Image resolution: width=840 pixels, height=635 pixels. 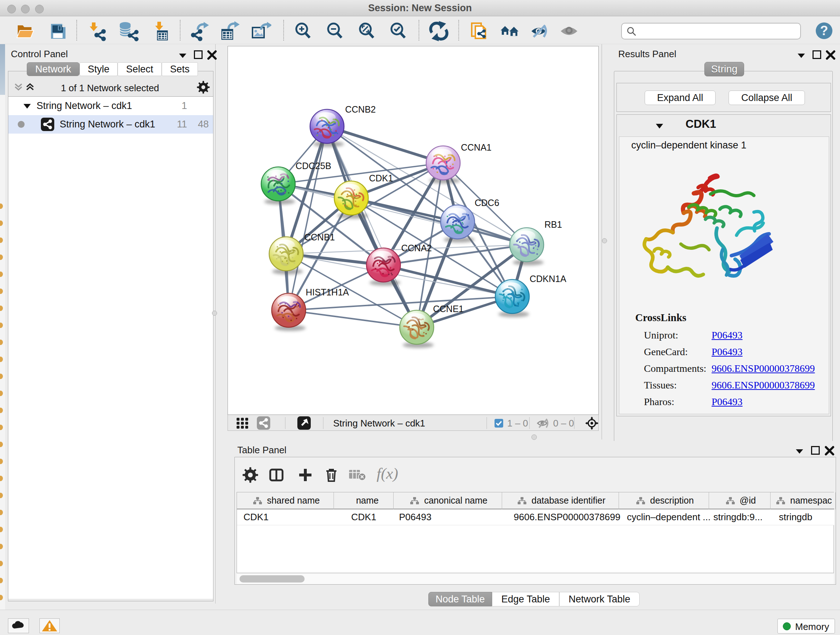 What do you see at coordinates (314, 166) in the screenshot?
I see `svg-text: CDC25B` at bounding box center [314, 166].